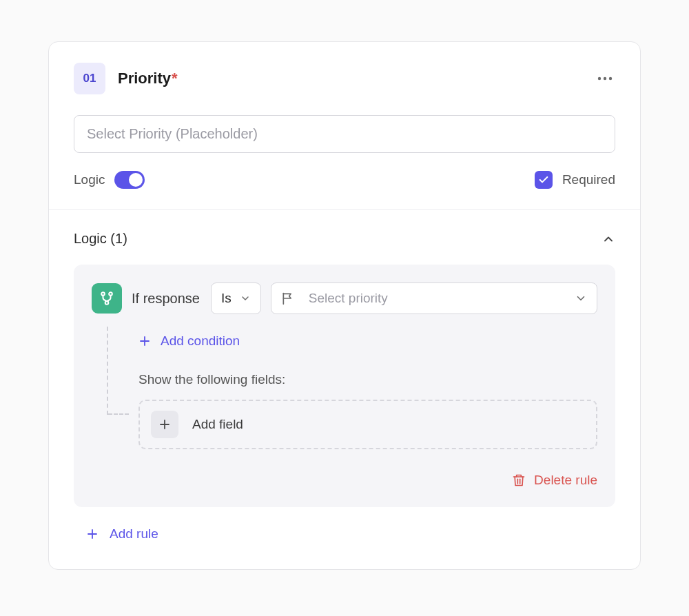 The height and width of the screenshot is (616, 689). What do you see at coordinates (134, 534) in the screenshot?
I see `add-rule-label: Add rule` at bounding box center [134, 534].